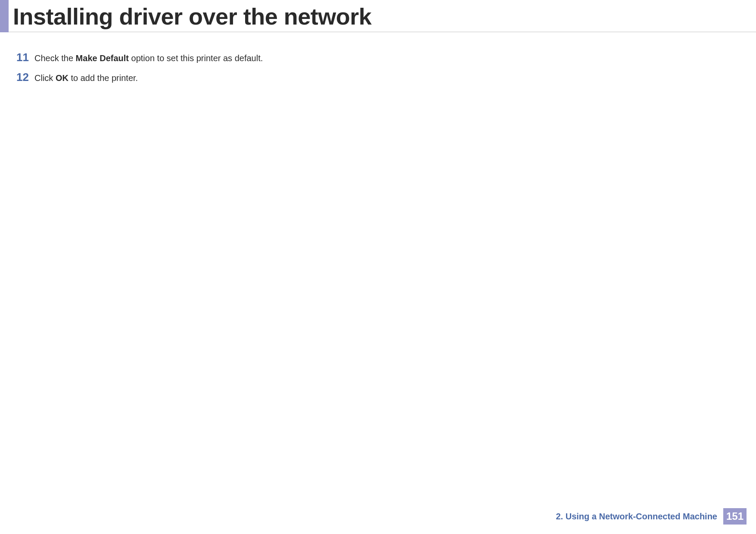 This screenshot has height=534, width=756. Describe the element at coordinates (25, 57) in the screenshot. I see `step-number: 11` at that location.